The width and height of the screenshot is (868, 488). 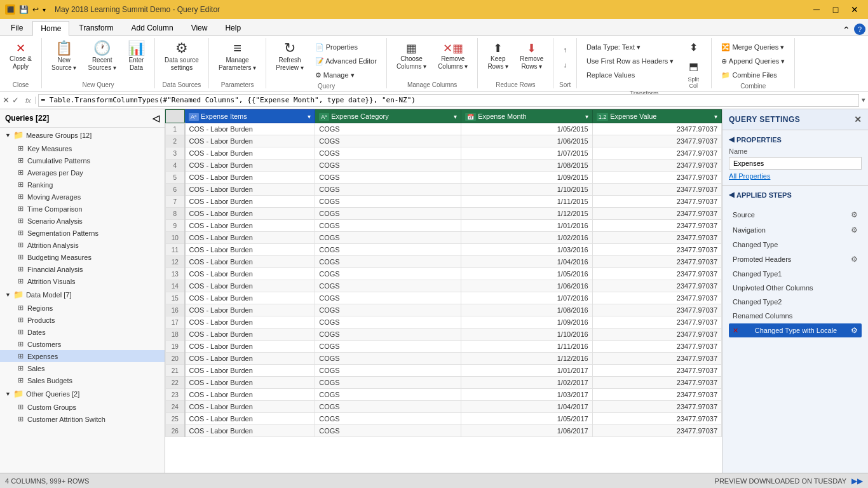 What do you see at coordinates (96, 28) in the screenshot?
I see `tab-transform: Transform` at bounding box center [96, 28].